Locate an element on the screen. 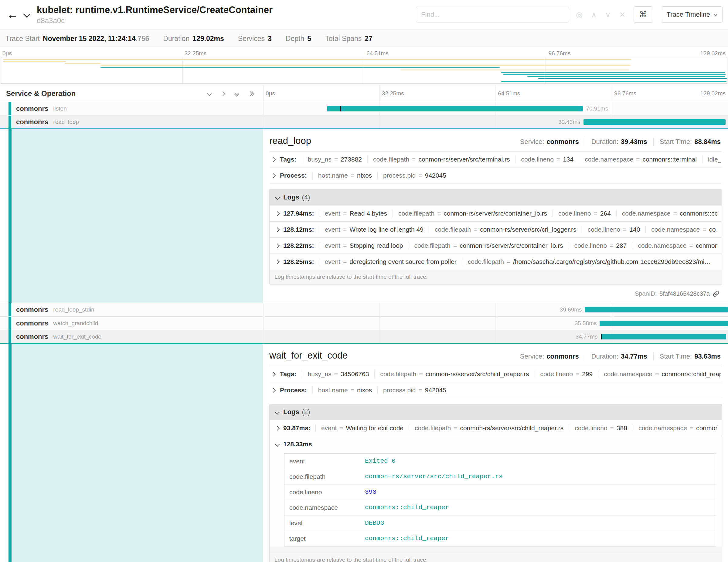 The height and width of the screenshot is (562, 728). log-fields: event=deregistering event source from po… is located at coordinates (518, 262).